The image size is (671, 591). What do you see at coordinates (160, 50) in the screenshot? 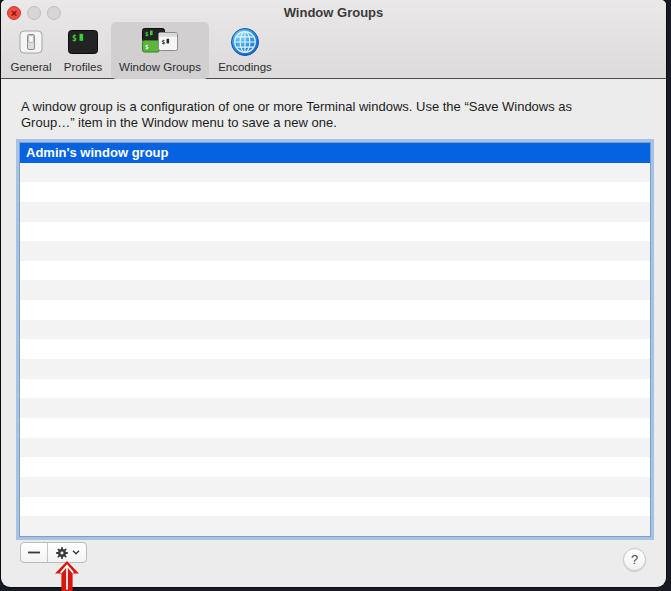
I see `tab-window-groups: $ $ $ Window Groups` at bounding box center [160, 50].